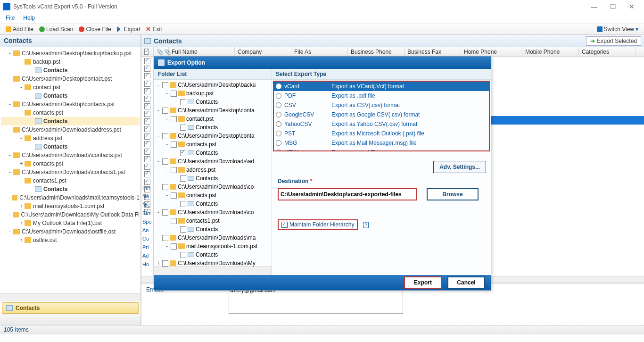 The image size is (644, 342). What do you see at coordinates (347, 194) in the screenshot?
I see `destination-input` at bounding box center [347, 194].